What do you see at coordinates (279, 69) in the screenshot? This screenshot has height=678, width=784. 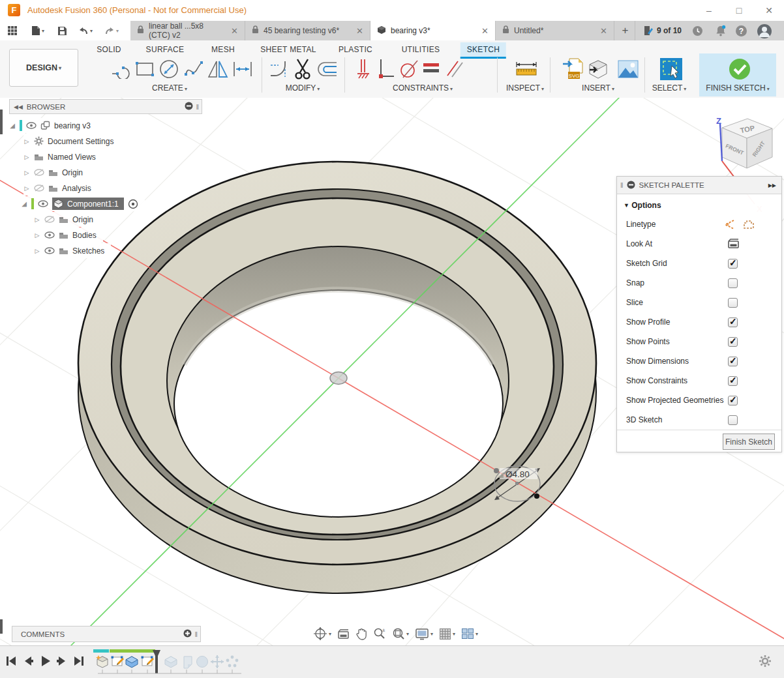 I see `fillet-tool-icon` at bounding box center [279, 69].